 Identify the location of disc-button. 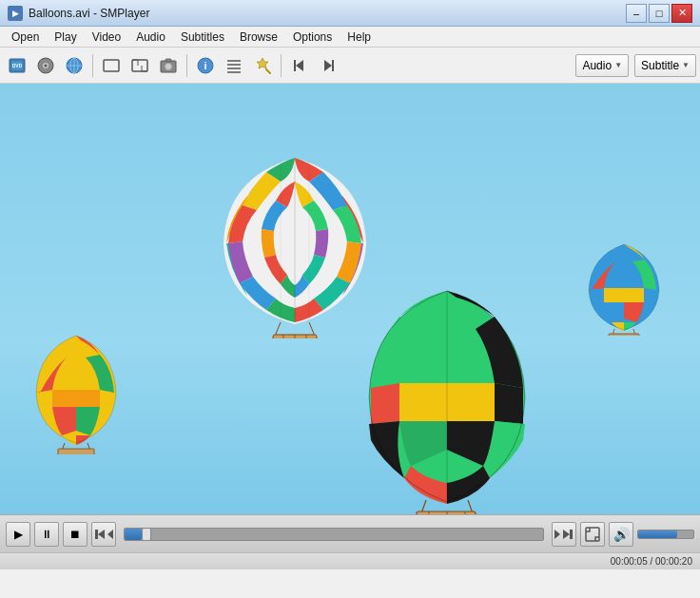
(46, 66).